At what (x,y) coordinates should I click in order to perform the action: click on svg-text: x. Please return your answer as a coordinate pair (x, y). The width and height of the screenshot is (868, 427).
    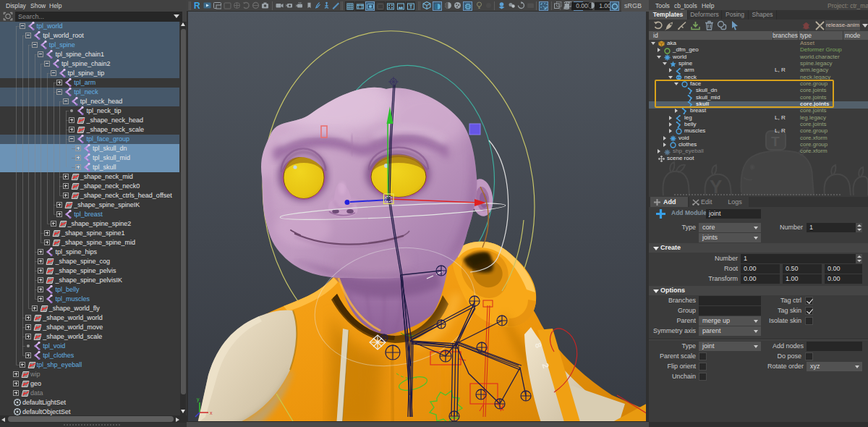
    Looking at the image, I should click on (211, 413).